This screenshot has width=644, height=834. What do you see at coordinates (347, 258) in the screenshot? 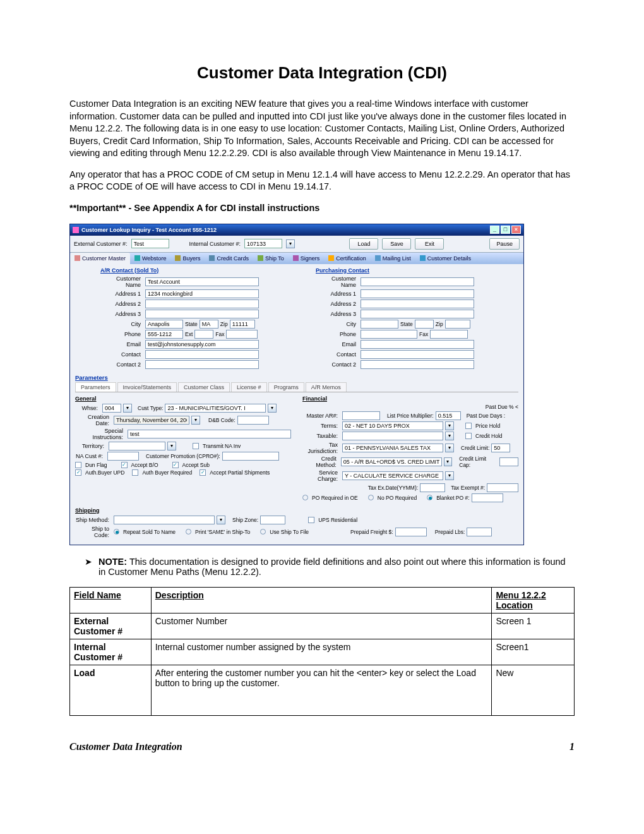
I see `tab-certification: Certification` at bounding box center [347, 258].